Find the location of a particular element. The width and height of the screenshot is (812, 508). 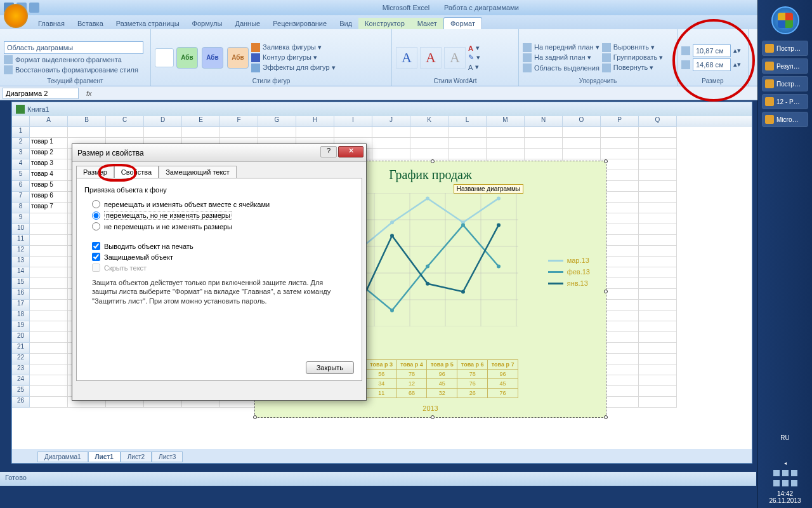

column-header: M is located at coordinates (506, 122).